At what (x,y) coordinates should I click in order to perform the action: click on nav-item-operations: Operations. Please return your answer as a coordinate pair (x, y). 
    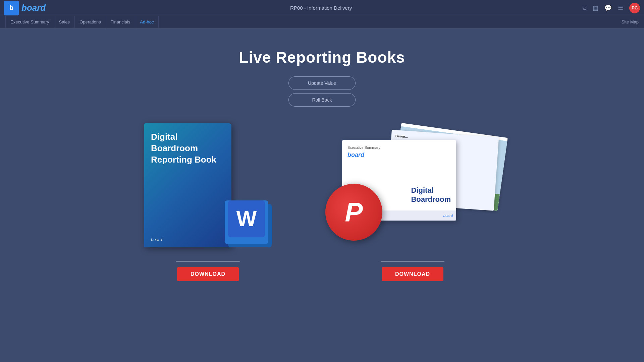
    Looking at the image, I should click on (91, 22).